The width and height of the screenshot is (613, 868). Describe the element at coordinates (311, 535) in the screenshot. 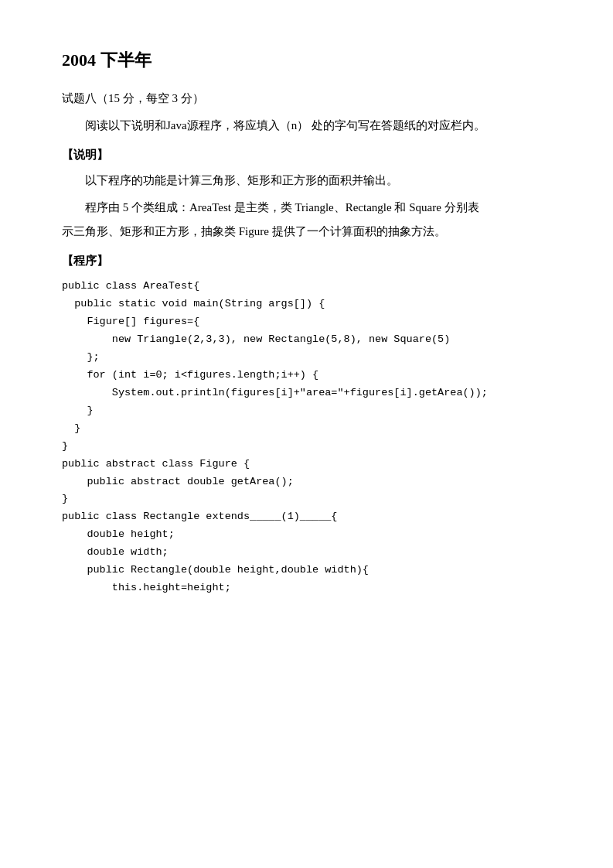

I see `code-line-15: double height;` at that location.